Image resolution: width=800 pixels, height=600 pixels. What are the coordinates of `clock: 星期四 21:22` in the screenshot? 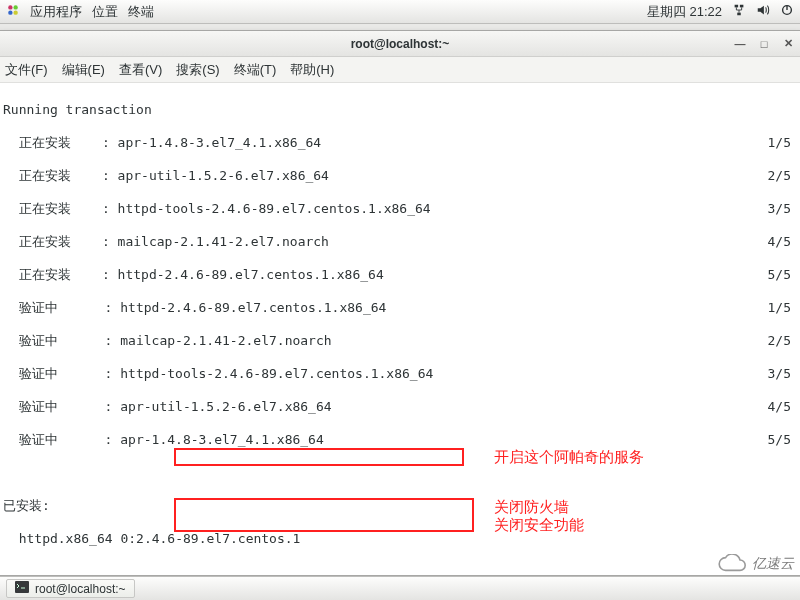 It's located at (684, 12).